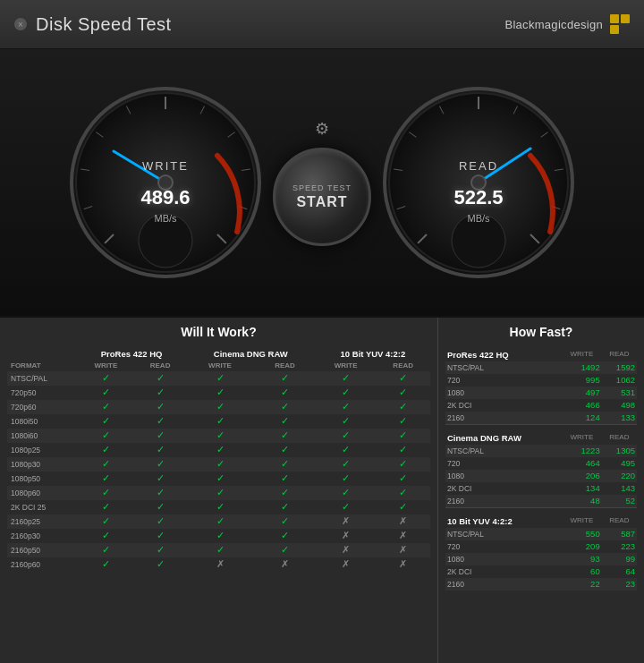 The width and height of the screenshot is (644, 663). I want to click on hf-read-val: 223, so click(619, 547).